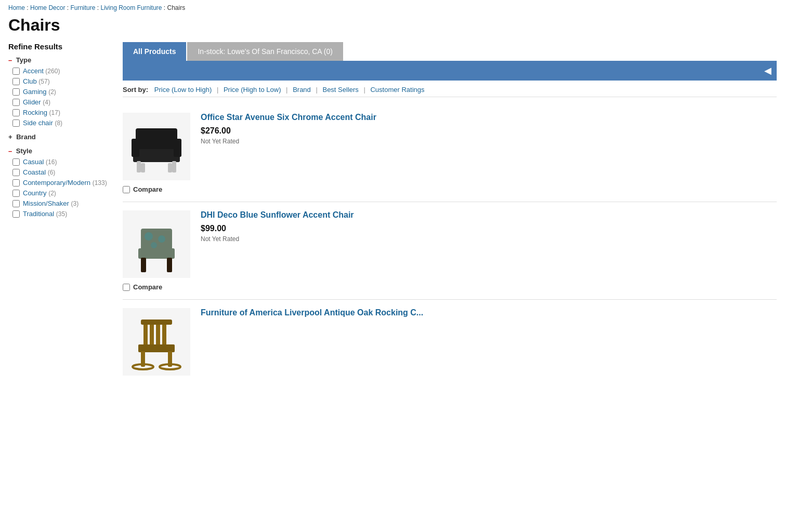  What do you see at coordinates (48, 8) in the screenshot?
I see `breadcrumb-home-decor: Home Decor` at bounding box center [48, 8].